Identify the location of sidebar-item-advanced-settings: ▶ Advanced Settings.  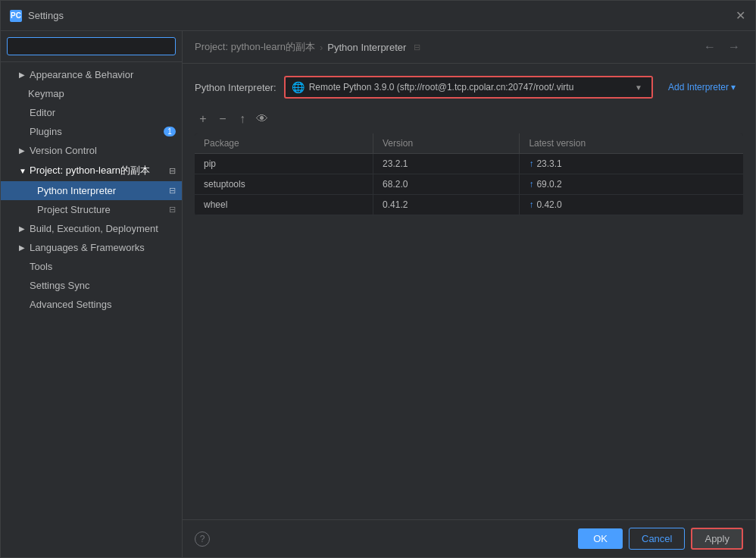
(91, 305).